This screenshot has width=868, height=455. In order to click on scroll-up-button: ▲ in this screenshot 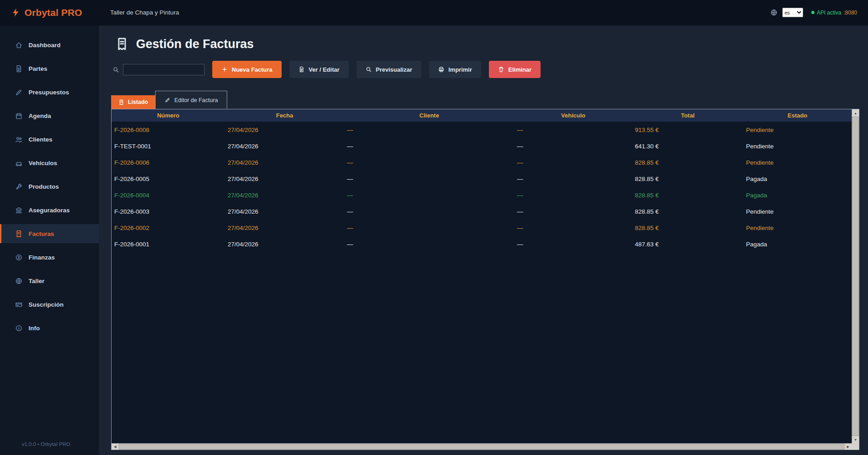, I will do `click(855, 113)`.